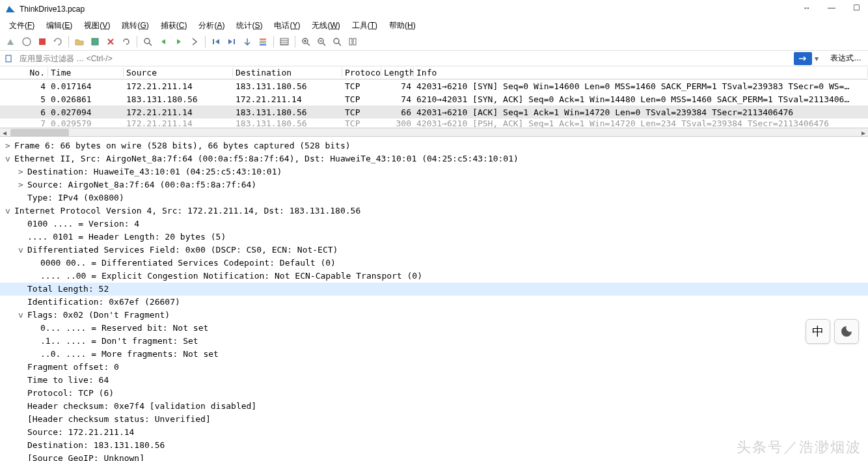 The image size is (868, 461). I want to click on tree-label: Source: AirgoNet_8a:7f:64 (00:0a:f5:8a:7…, so click(142, 185).